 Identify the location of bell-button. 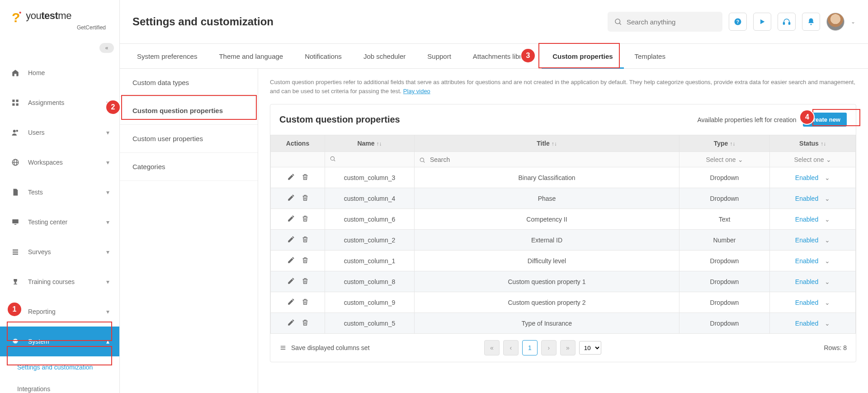
(811, 22).